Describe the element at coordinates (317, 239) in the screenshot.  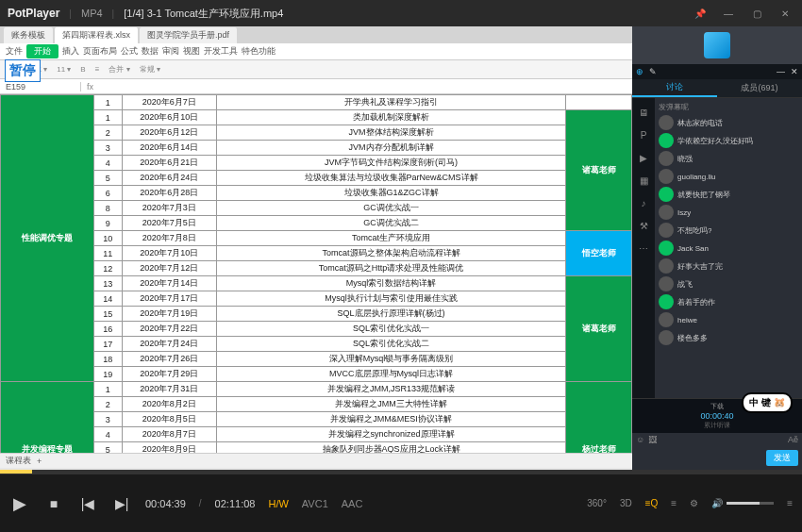
I see `table-row: 102020年7月8日Tomcat生产环境应用悟空老师` at that location.